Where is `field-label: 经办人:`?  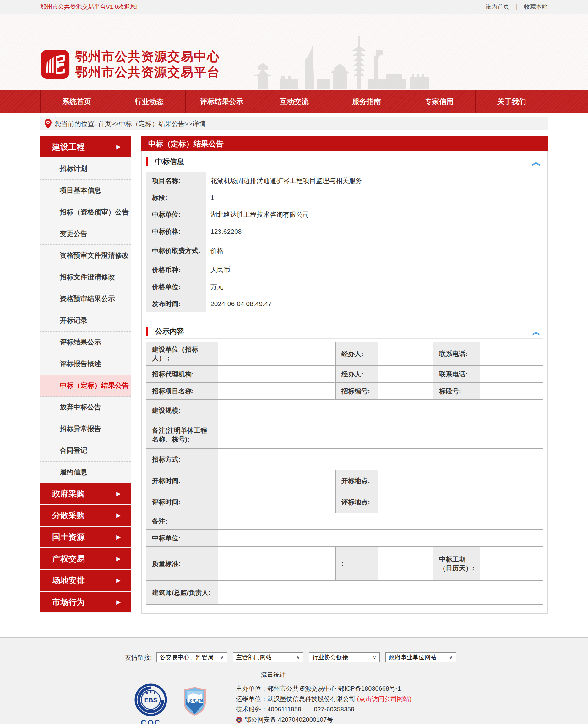
field-label: 经办人: is located at coordinates (357, 354).